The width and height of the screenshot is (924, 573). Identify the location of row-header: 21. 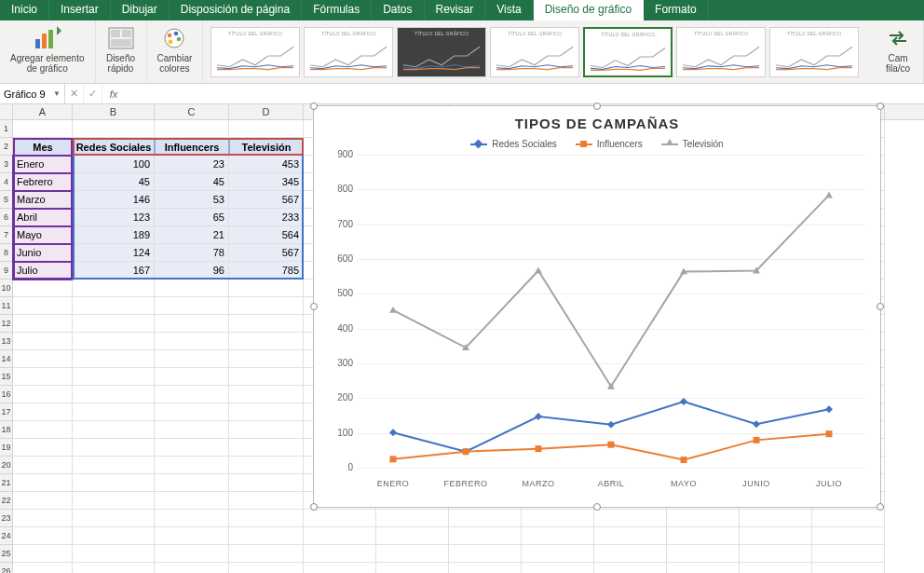
(7, 483).